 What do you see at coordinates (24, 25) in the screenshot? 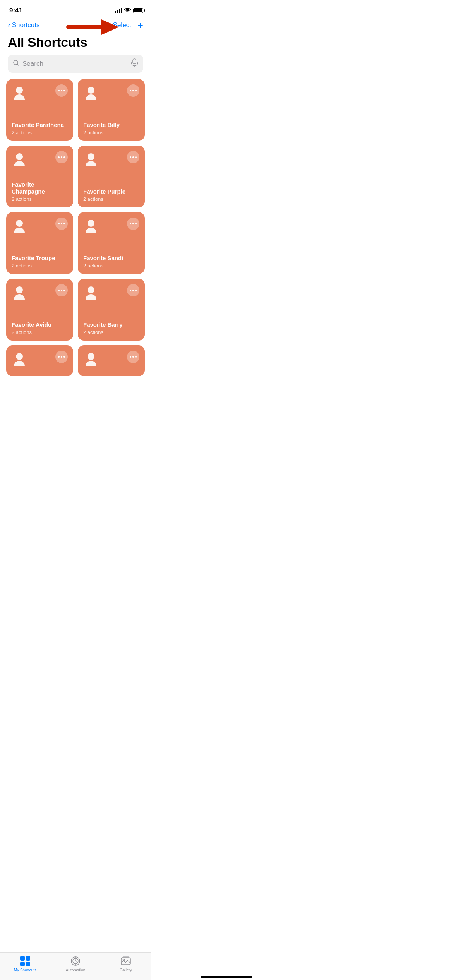
I see `back-button: ‹ Shortcuts` at bounding box center [24, 25].